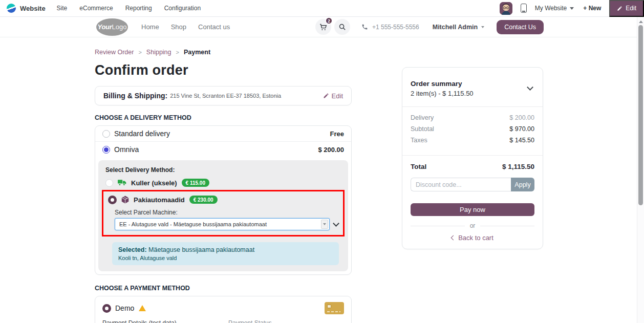 This screenshot has width=644, height=323. What do you see at coordinates (225, 96) in the screenshot?
I see `billing-address: 215 Vine St, Scranton EE-37 18503, Eston…` at bounding box center [225, 96].